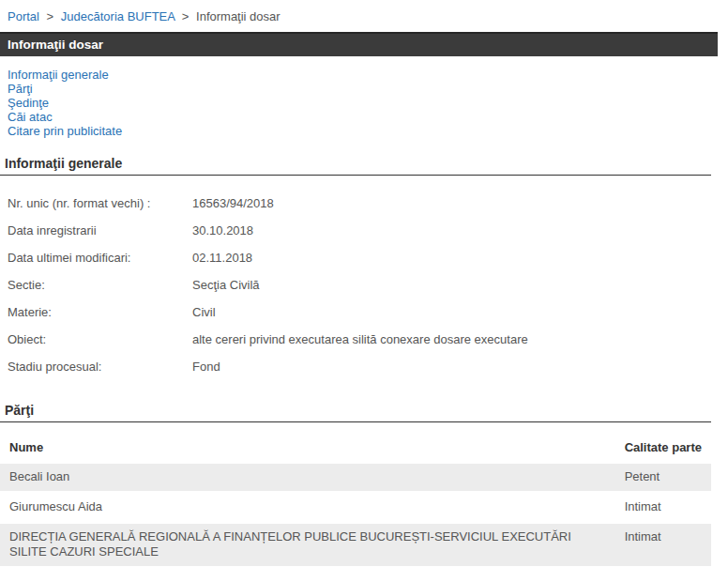 The image size is (728, 582). I want to click on field-value: Civil, so click(452, 313).